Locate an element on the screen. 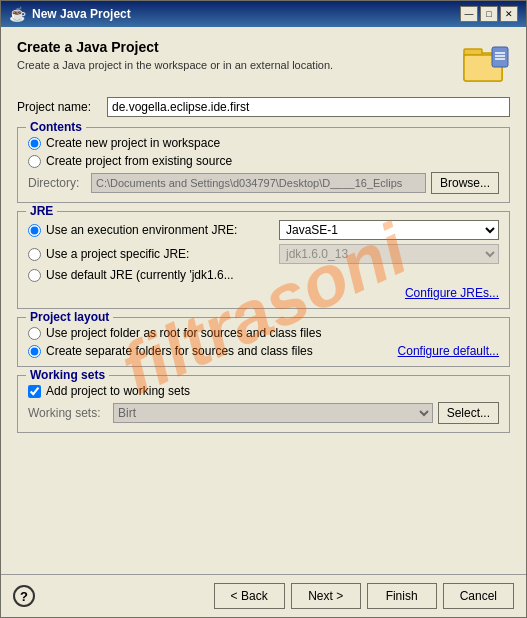 This screenshot has width=527, height=618. working-sets-select: Birt is located at coordinates (273, 413).